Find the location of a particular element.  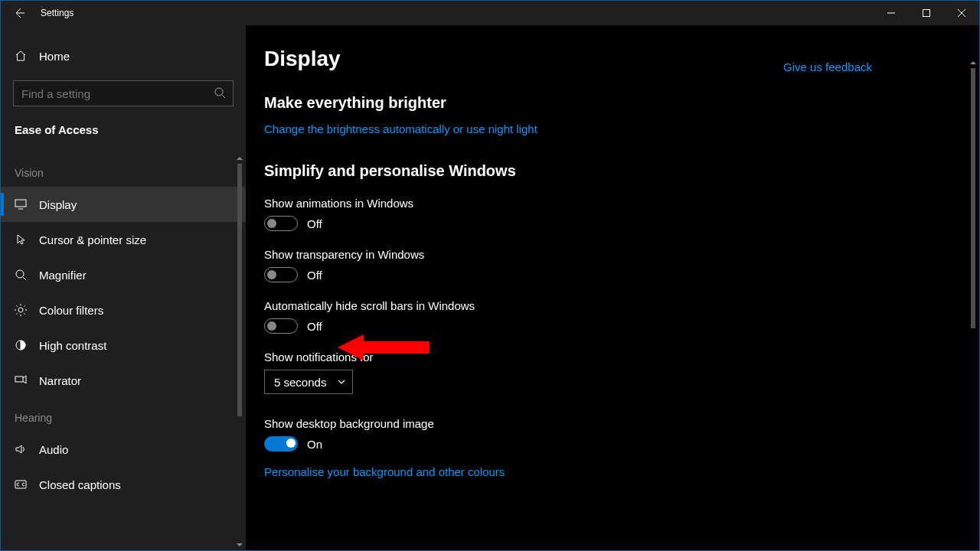

setting-label: Show desktop background image is located at coordinates (500, 424).